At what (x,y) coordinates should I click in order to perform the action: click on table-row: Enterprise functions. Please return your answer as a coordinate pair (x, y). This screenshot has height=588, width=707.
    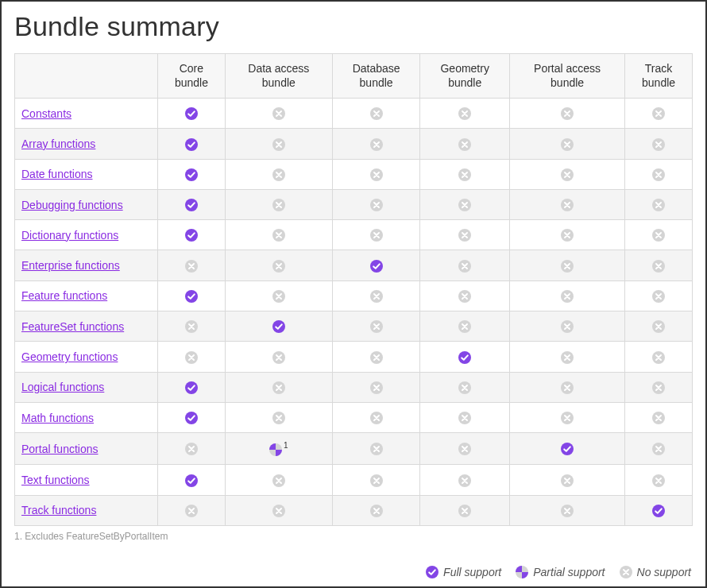
    Looking at the image, I should click on (354, 265).